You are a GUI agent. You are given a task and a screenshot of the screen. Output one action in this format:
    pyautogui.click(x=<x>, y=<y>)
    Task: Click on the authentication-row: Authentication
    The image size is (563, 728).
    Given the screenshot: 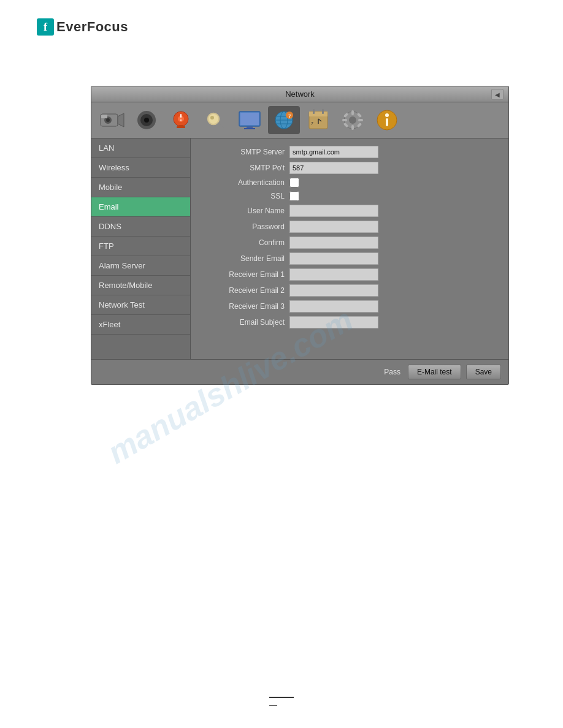 What is the action you would take?
    pyautogui.click(x=350, y=183)
    